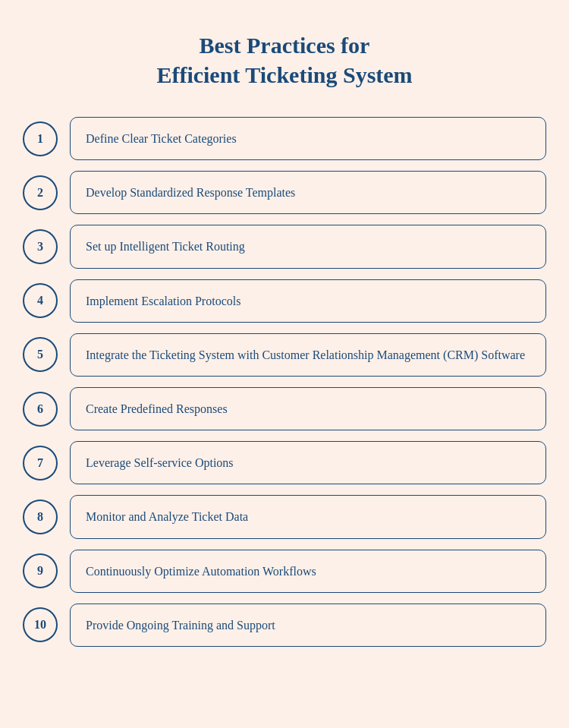 This screenshot has height=728, width=569. Describe the element at coordinates (308, 516) in the screenshot. I see `item-label: Monitor and Analyze Ticket Data` at that location.